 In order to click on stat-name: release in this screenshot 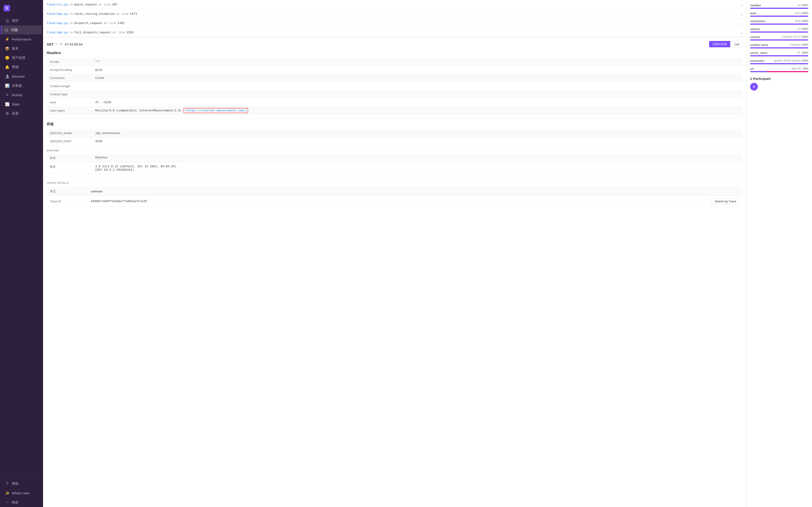, I will do `click(755, 29)`.